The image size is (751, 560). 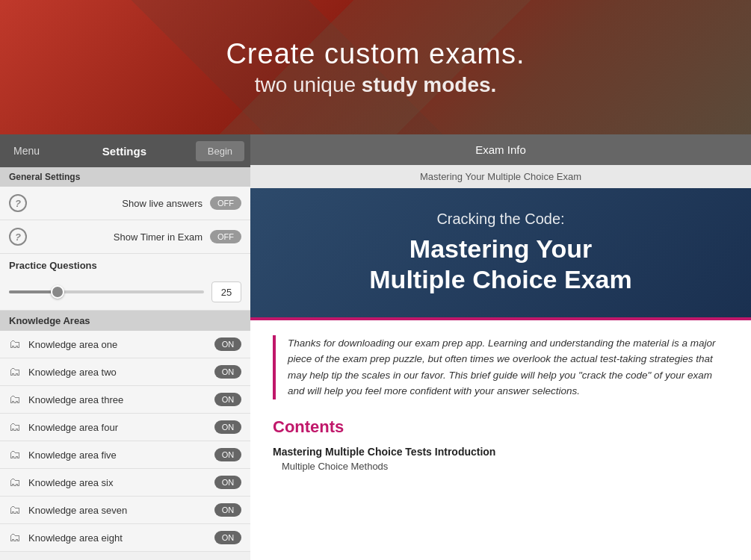 I want to click on ka-item-two: 🗂 Knowledge area two ON, so click(x=126, y=372).